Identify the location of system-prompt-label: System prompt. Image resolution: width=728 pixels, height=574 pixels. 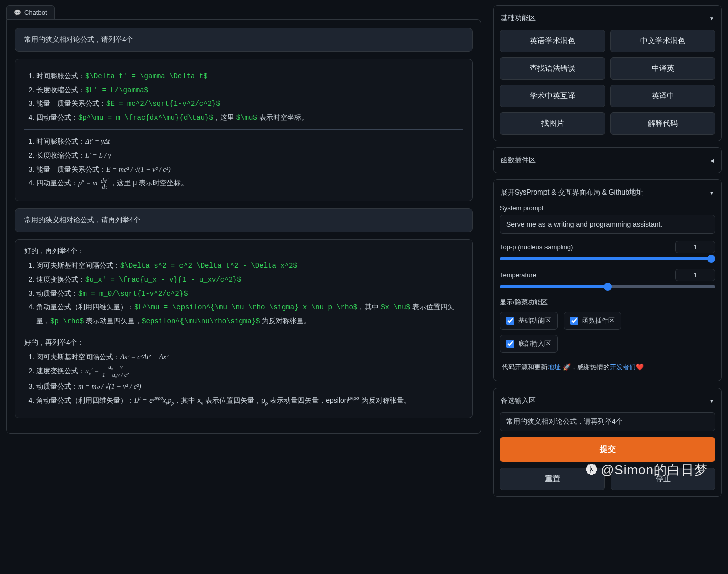
(608, 208).